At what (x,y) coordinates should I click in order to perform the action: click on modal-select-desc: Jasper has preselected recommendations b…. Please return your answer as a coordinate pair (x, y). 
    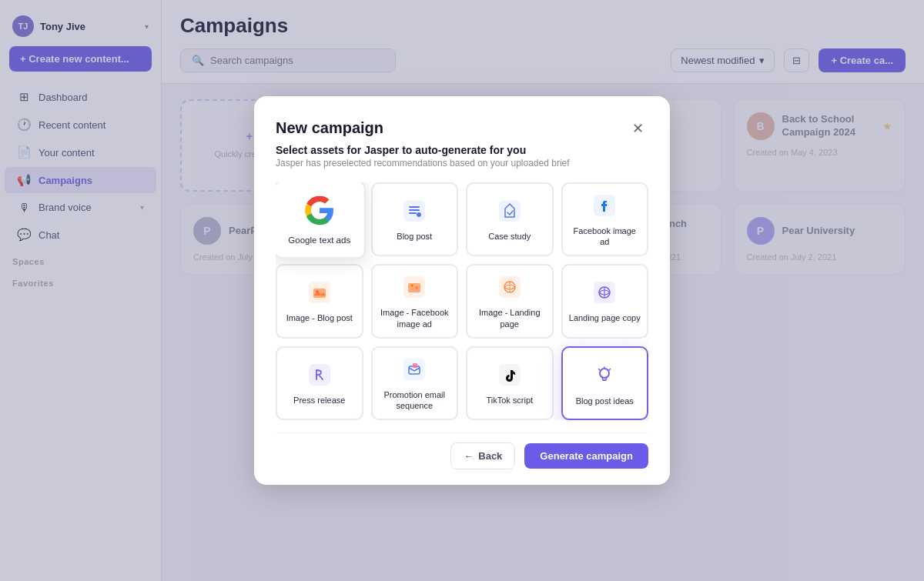
    Looking at the image, I should click on (462, 163).